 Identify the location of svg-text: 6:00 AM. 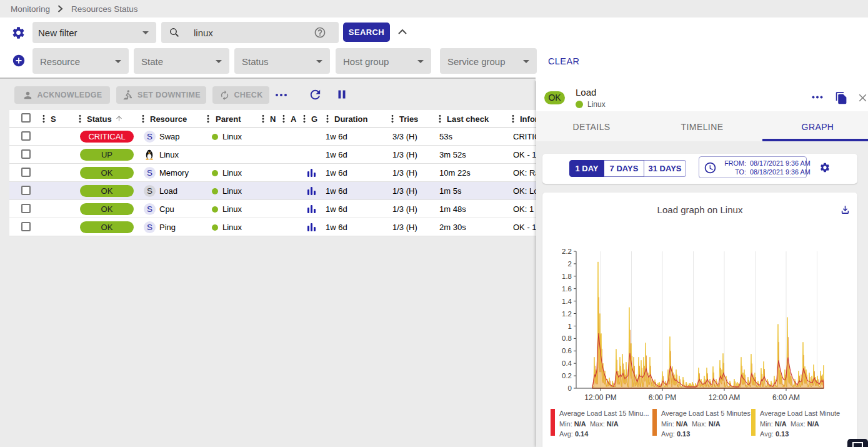
(786, 397).